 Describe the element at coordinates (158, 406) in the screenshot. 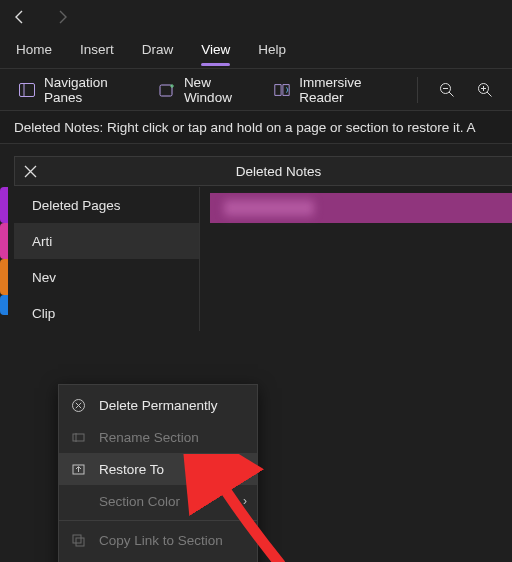

I see `ctx-delete-label: Delete Permanently` at that location.